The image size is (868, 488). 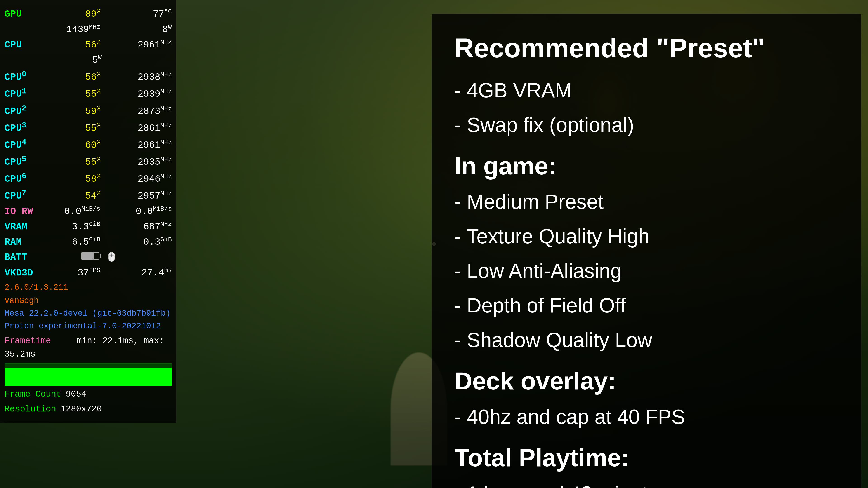 I want to click on playtime-section-title: Total Playtime:, so click(x=646, y=457).